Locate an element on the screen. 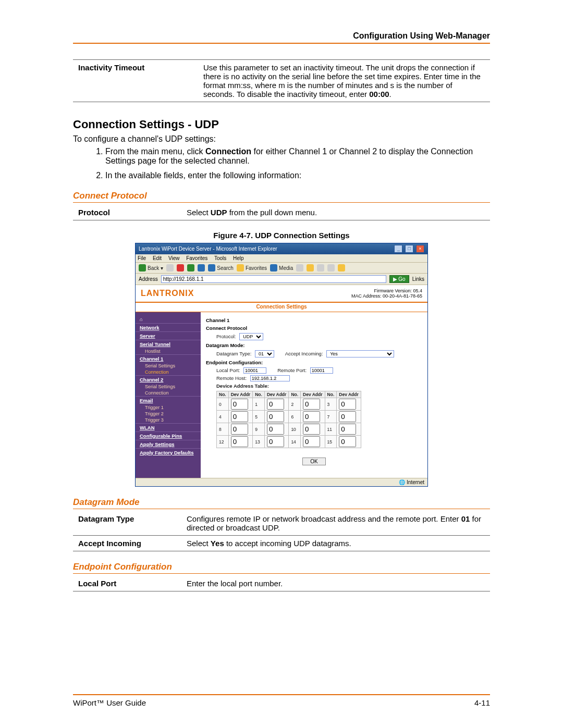  local-port-label: Local Port is located at coordinates (127, 584).